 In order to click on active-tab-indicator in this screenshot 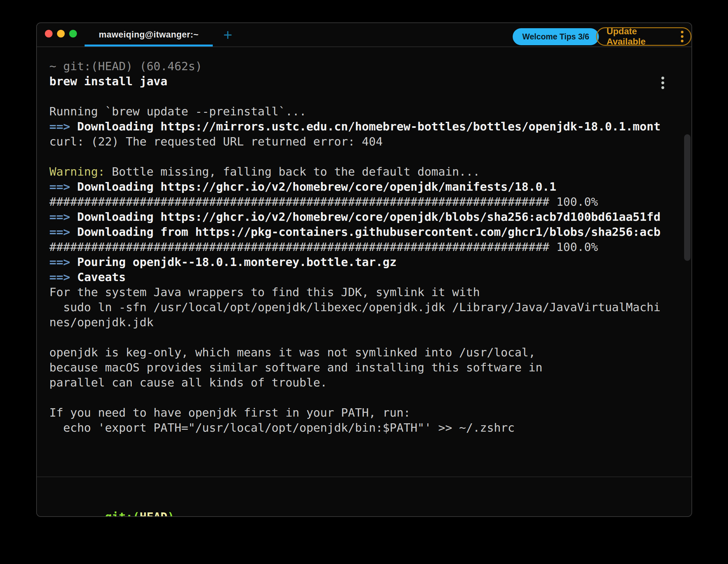, I will do `click(149, 45)`.